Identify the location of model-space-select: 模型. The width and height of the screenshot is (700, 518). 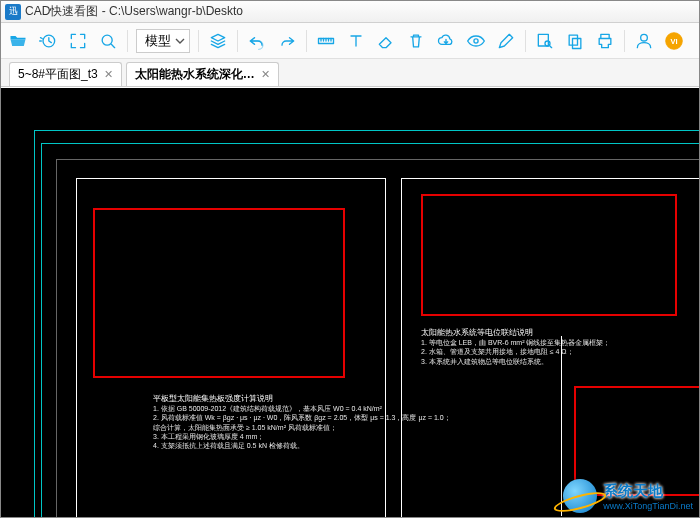
(163, 41).